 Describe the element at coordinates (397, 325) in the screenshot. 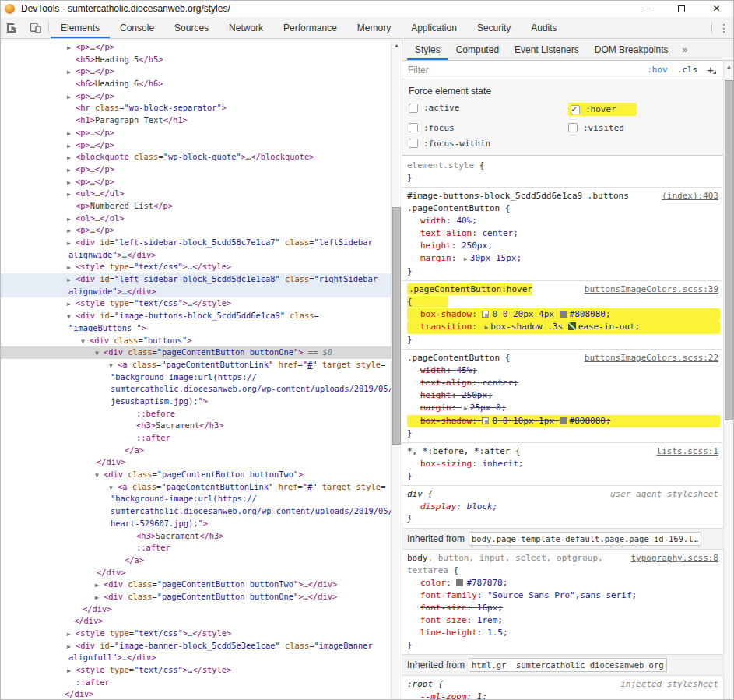

I see `scrollbar-thumb` at that location.